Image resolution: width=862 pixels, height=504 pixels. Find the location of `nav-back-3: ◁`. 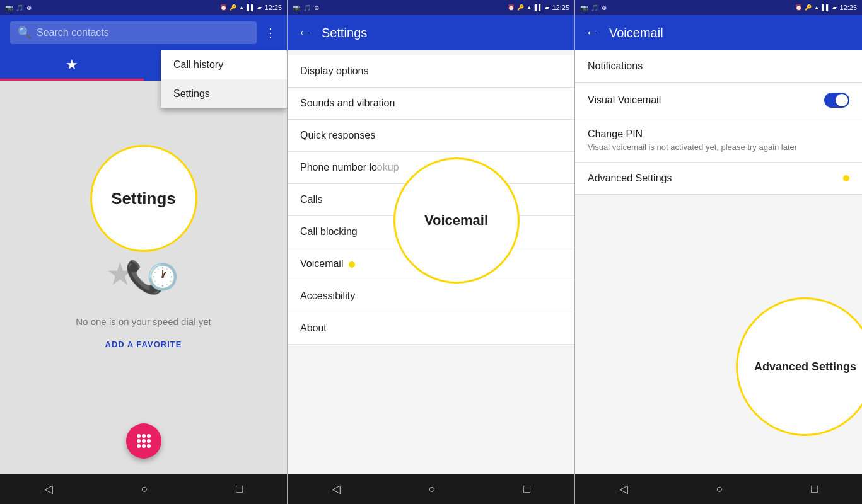

nav-back-3: ◁ is located at coordinates (624, 489).